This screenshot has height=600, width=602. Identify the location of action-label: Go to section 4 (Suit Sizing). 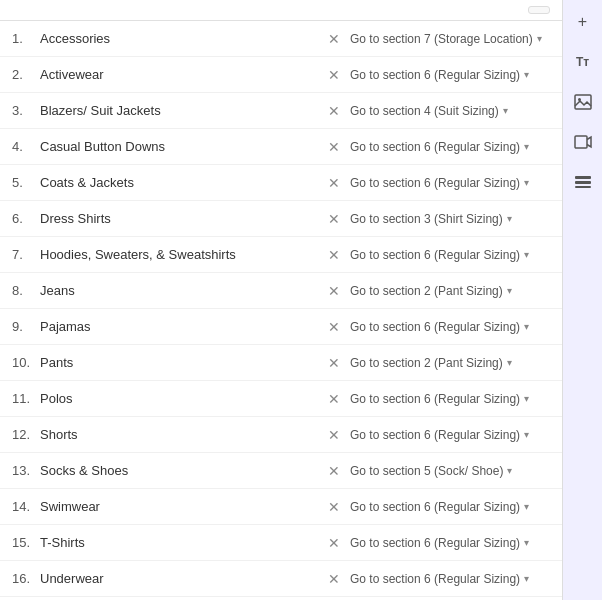
(424, 111).